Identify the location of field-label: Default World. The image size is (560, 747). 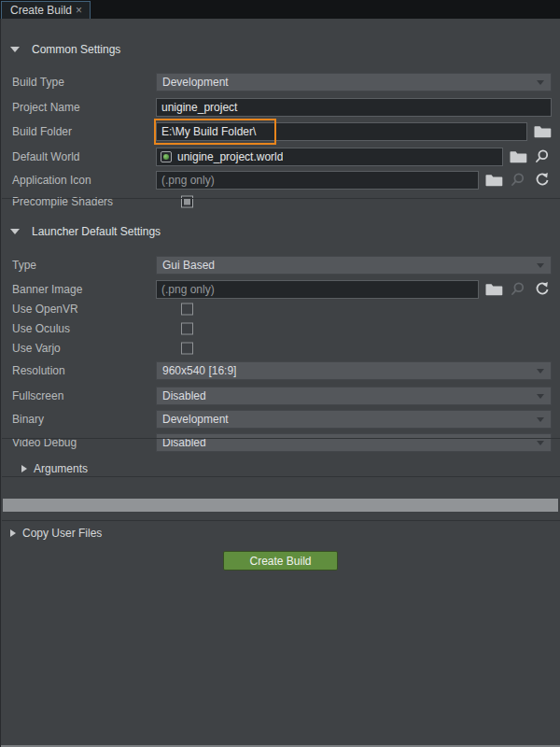
(46, 157).